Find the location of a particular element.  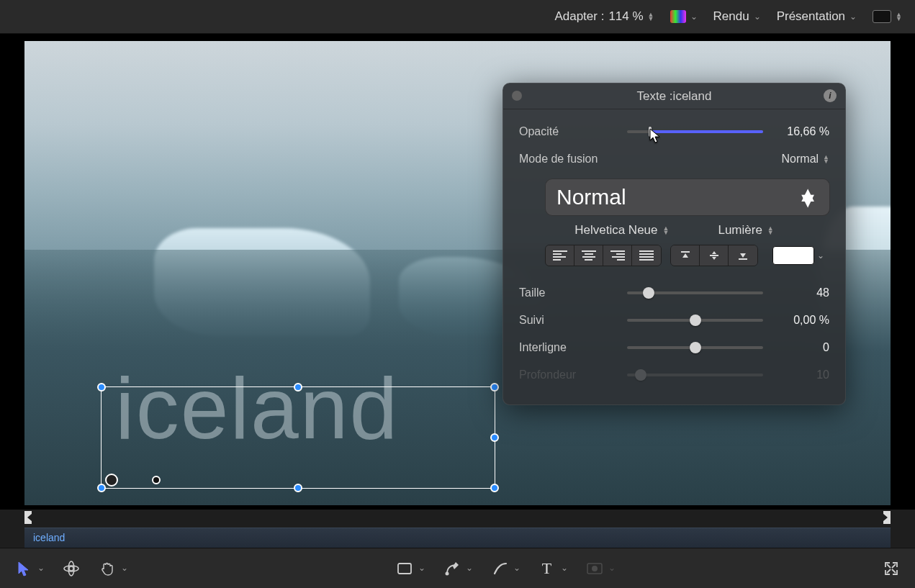

bezier-tool is located at coordinates (452, 569).